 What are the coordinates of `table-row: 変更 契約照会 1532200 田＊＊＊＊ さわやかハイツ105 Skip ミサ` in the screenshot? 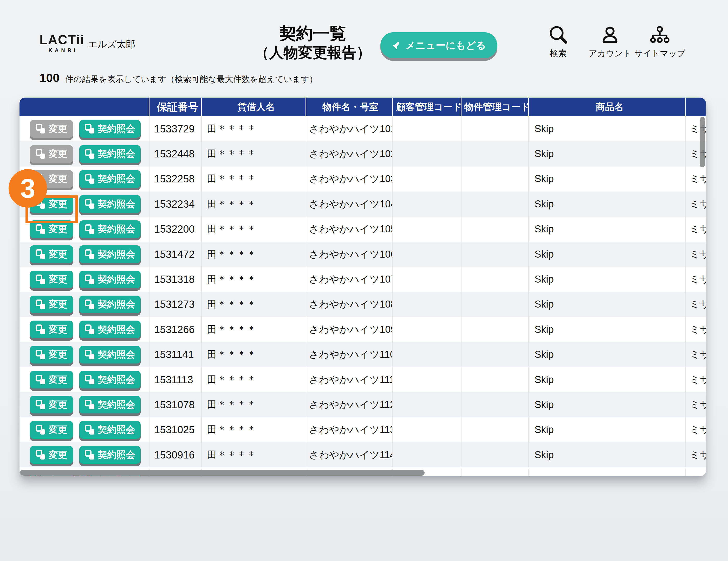 It's located at (363, 229).